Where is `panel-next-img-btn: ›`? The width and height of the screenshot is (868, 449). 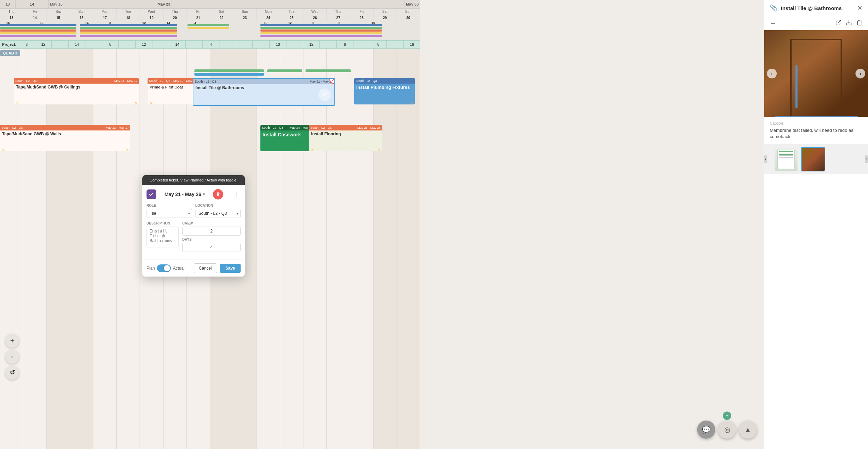 panel-next-img-btn: › is located at coordinates (860, 74).